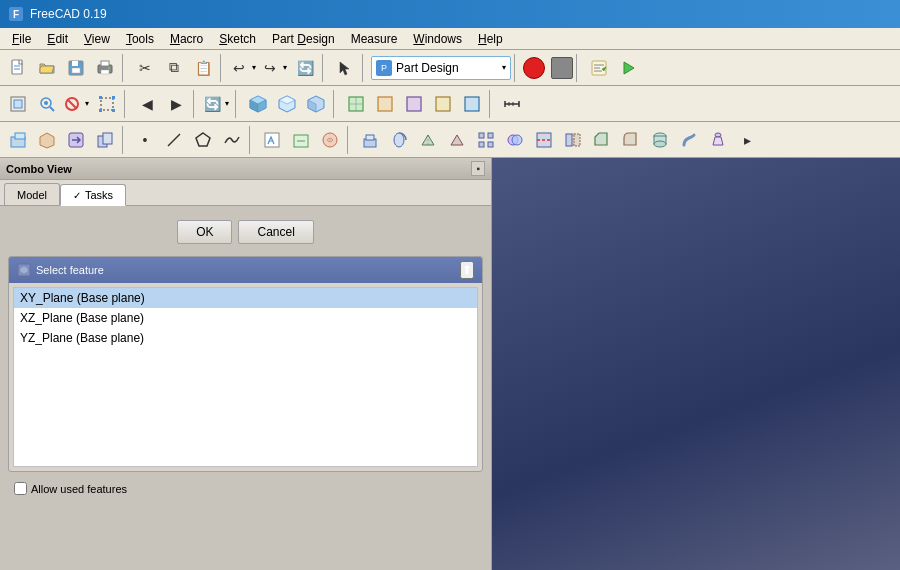  I want to click on attach-sketch-button, so click(301, 140).